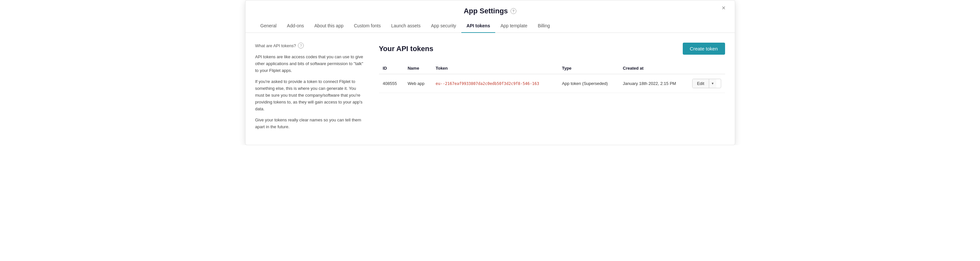  I want to click on sidebar-para2: If you're asked to provide a token to co…, so click(310, 95).